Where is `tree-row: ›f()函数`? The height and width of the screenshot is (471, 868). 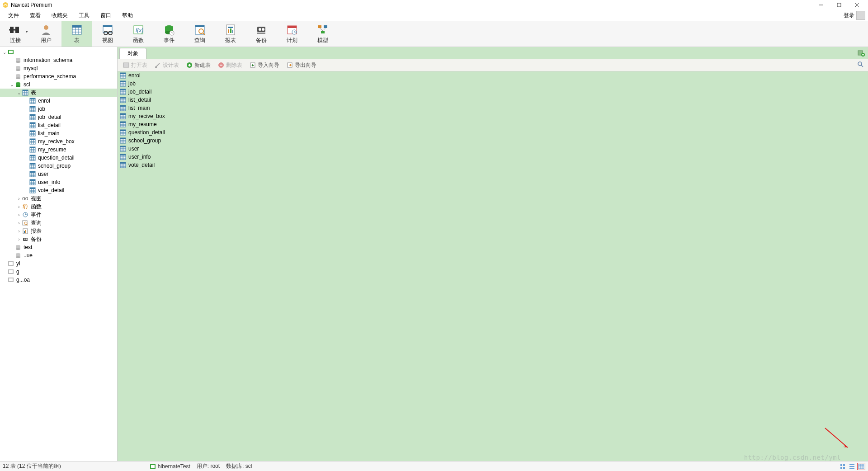 tree-row: ›f()函数 is located at coordinates (59, 207).